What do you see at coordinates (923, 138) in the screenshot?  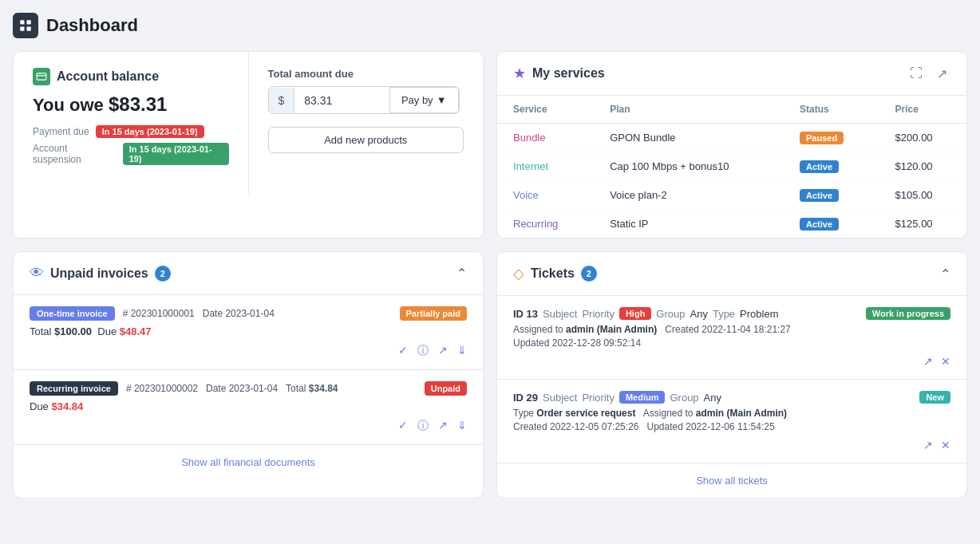 I see `service-price: $200.00` at bounding box center [923, 138].